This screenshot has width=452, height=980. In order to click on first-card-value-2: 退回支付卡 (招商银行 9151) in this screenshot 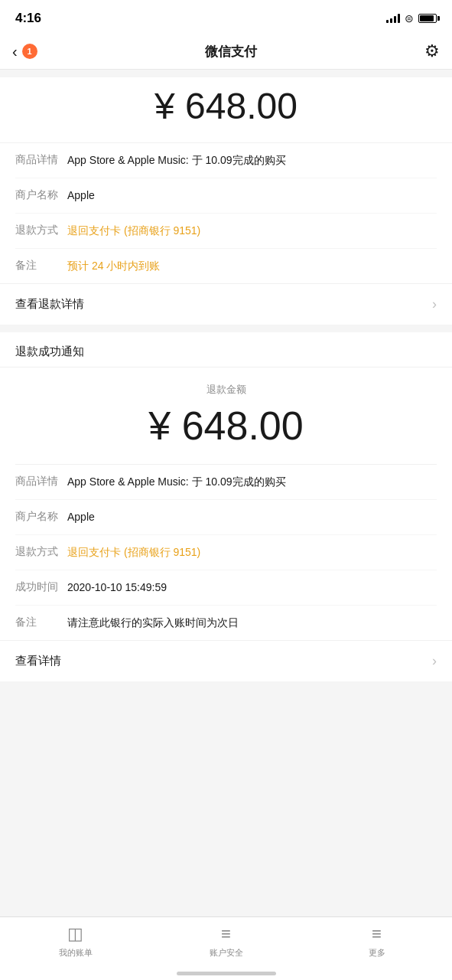, I will do `click(252, 231)`.